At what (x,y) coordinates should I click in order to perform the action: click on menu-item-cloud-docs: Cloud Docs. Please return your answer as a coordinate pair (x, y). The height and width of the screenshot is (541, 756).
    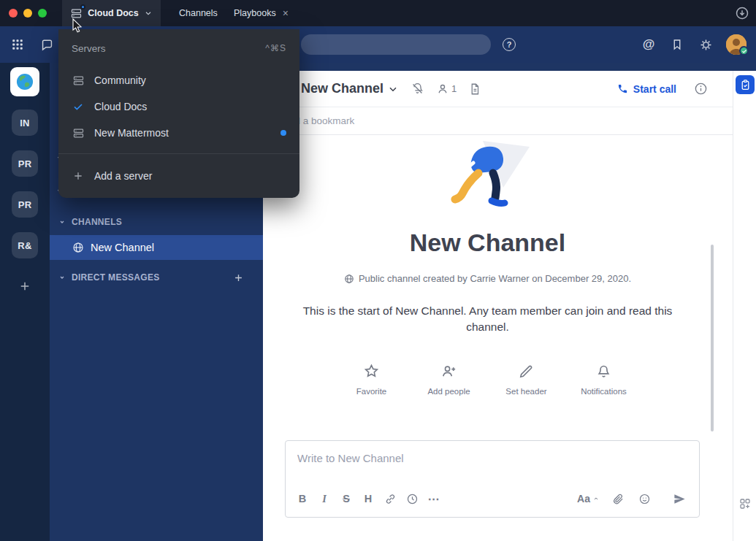
    Looking at the image, I should click on (179, 107).